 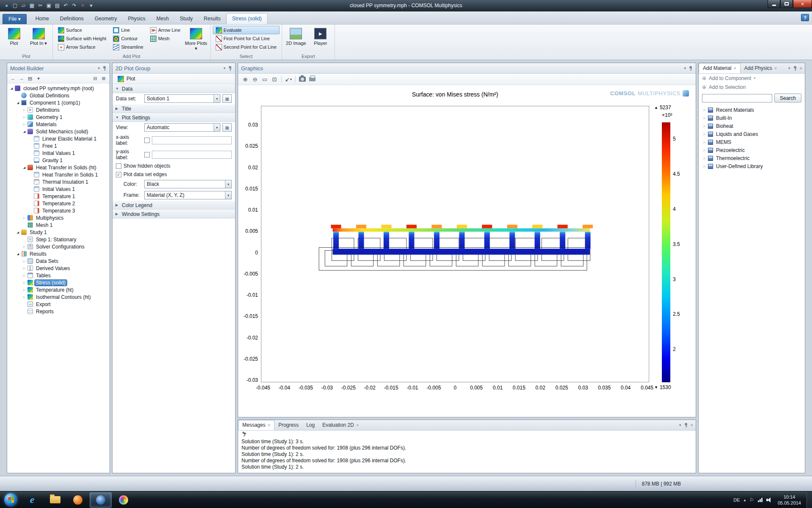 What do you see at coordinates (22, 78) in the screenshot?
I see `forward-icon: →` at bounding box center [22, 78].